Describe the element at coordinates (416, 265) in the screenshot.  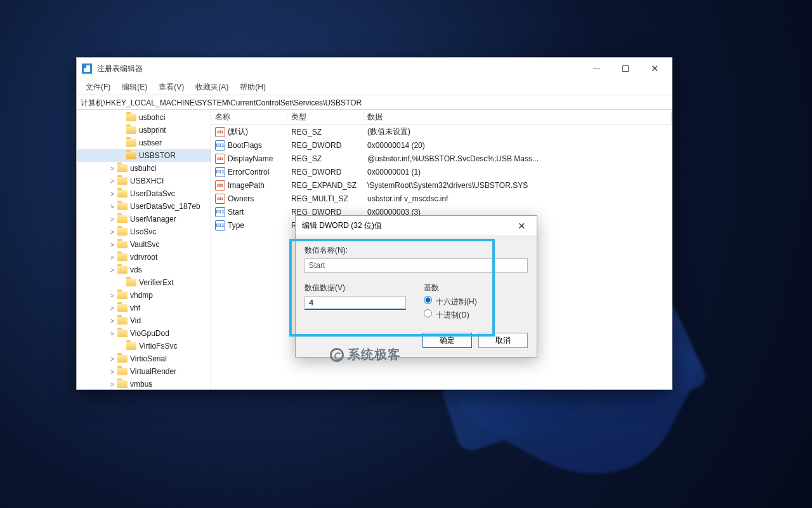
I see `value-name-field` at that location.